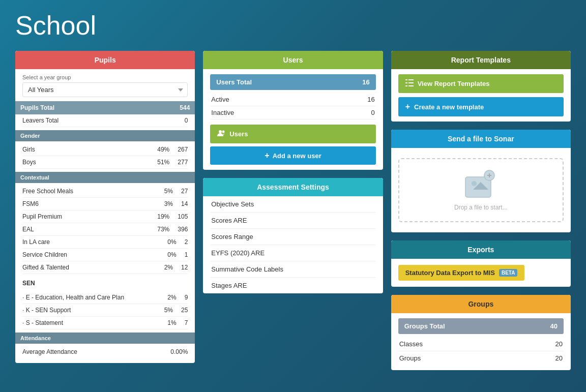  What do you see at coordinates (172, 255) in the screenshot?
I see `service-children-pct: 0%` at bounding box center [172, 255].